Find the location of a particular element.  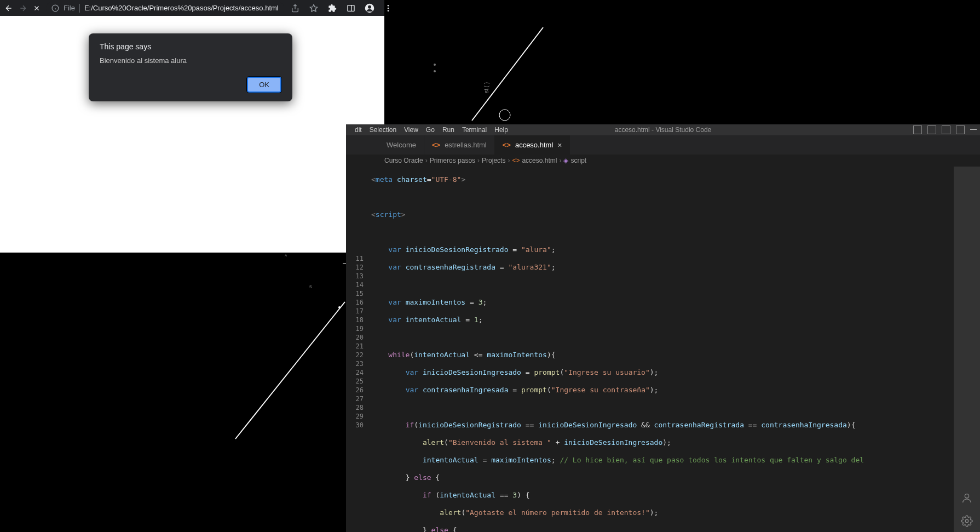

extensions-icon is located at coordinates (332, 8).